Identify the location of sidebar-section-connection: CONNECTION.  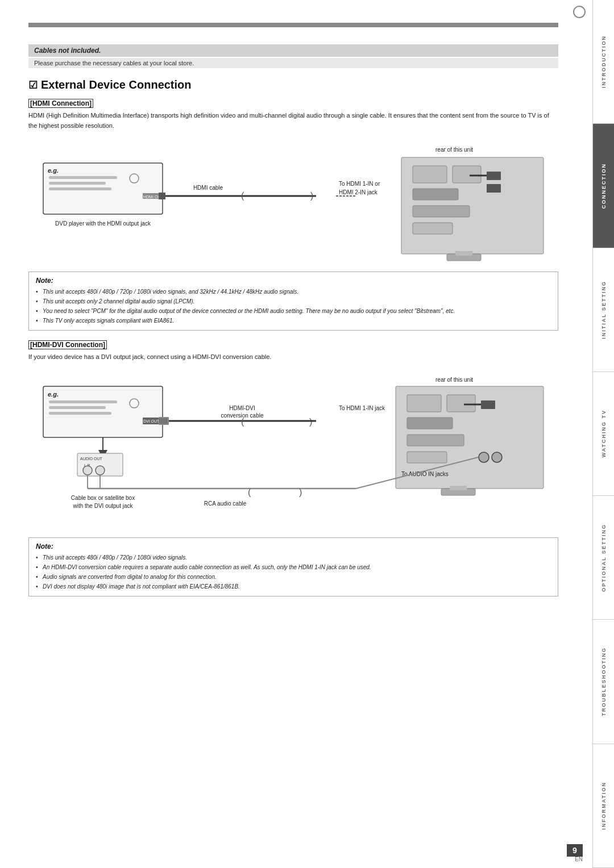
(604, 186).